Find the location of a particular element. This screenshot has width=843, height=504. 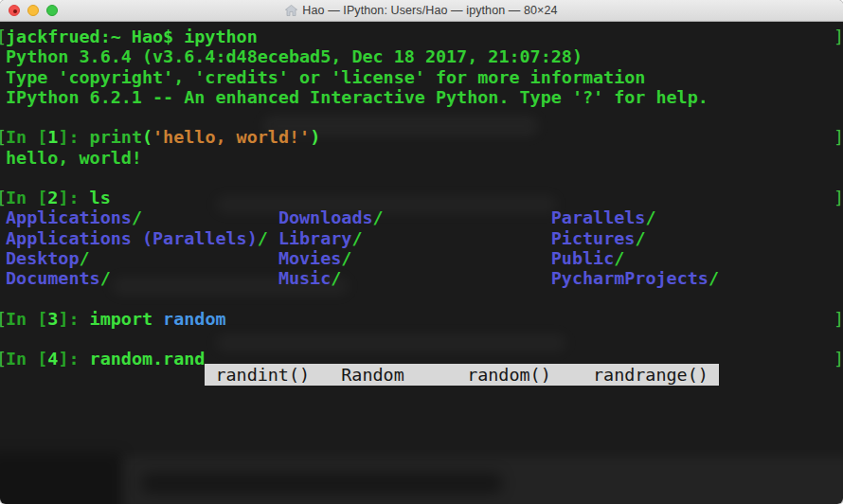

directory-name: Movies is located at coordinates (310, 258).